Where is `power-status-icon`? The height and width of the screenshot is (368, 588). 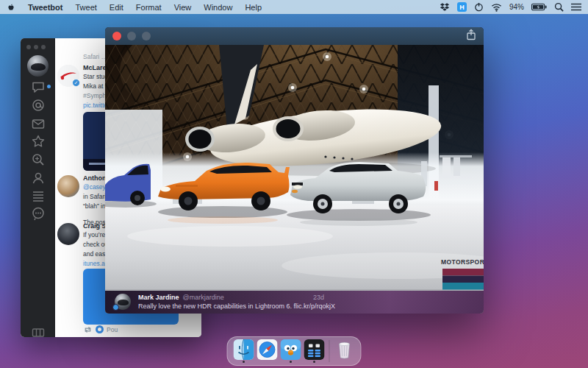
power-status-icon is located at coordinates (479, 7).